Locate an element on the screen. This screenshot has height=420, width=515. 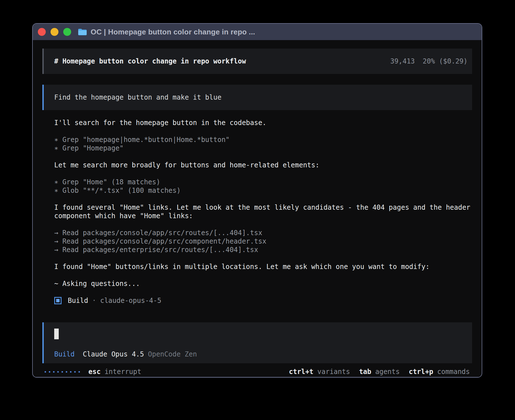
shortcut-key: esc is located at coordinates (94, 372).